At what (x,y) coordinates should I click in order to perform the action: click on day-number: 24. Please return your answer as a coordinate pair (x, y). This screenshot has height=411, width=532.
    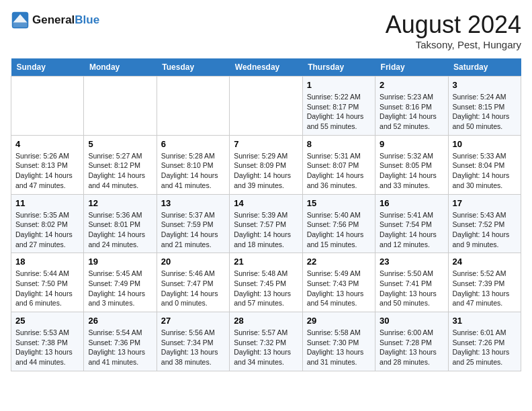
    Looking at the image, I should click on (485, 262).